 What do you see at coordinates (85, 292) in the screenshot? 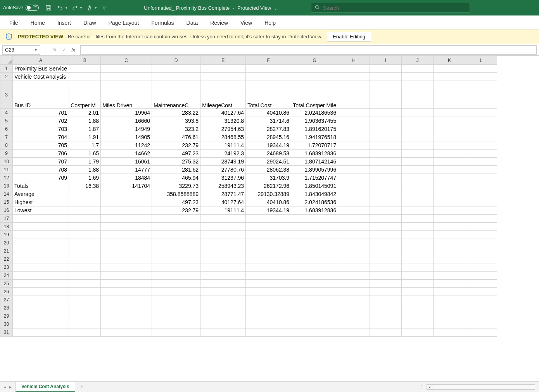
I see `cell-B26` at bounding box center [85, 292].